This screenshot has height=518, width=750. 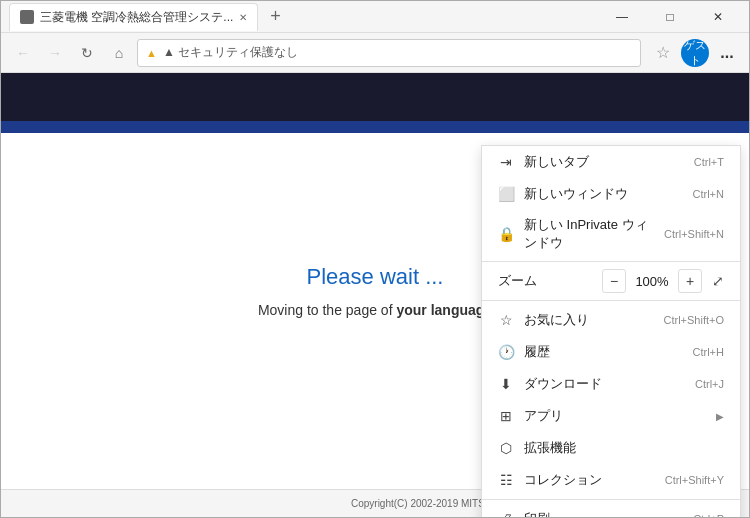 What do you see at coordinates (718, 17) in the screenshot?
I see `close-button: ✕` at bounding box center [718, 17].